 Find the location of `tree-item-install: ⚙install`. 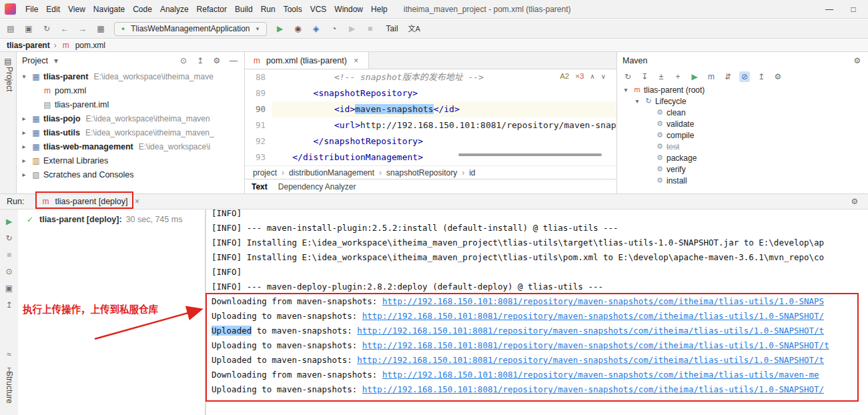

tree-item-install: ⚙install is located at coordinates (743, 180).